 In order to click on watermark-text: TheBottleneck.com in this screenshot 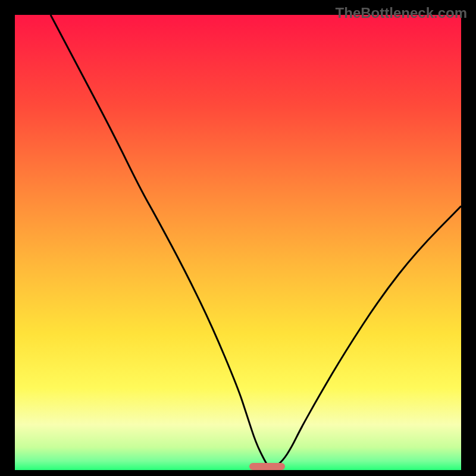, I will do `click(401, 13)`.